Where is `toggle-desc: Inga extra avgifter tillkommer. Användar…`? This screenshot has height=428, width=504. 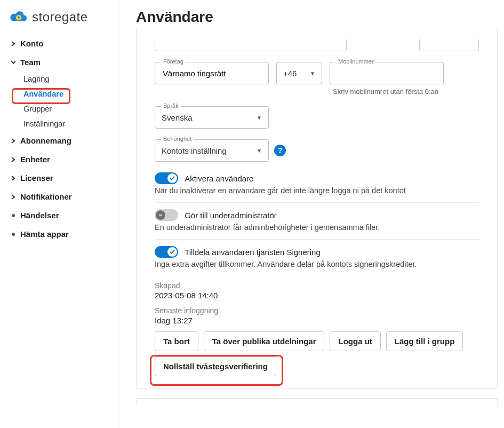
toggle-desc: Inga extra avgifter tillkommer. Användar… is located at coordinates (317, 264).